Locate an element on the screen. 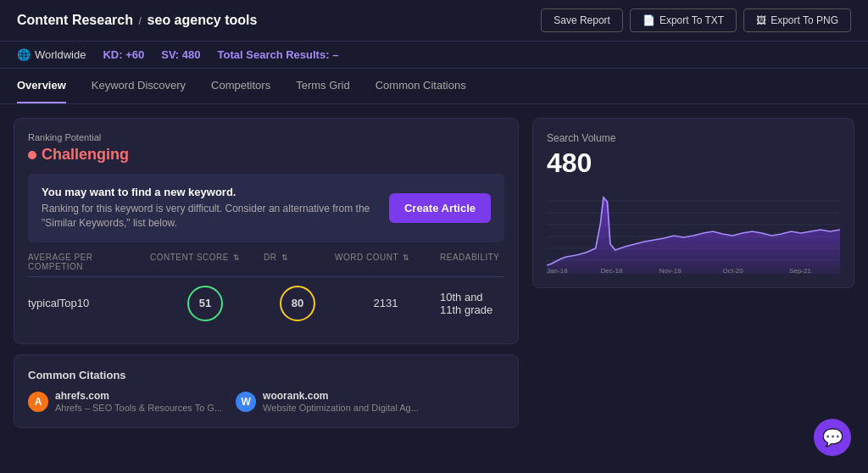  svg-text: Nov-19 is located at coordinates (670, 271).